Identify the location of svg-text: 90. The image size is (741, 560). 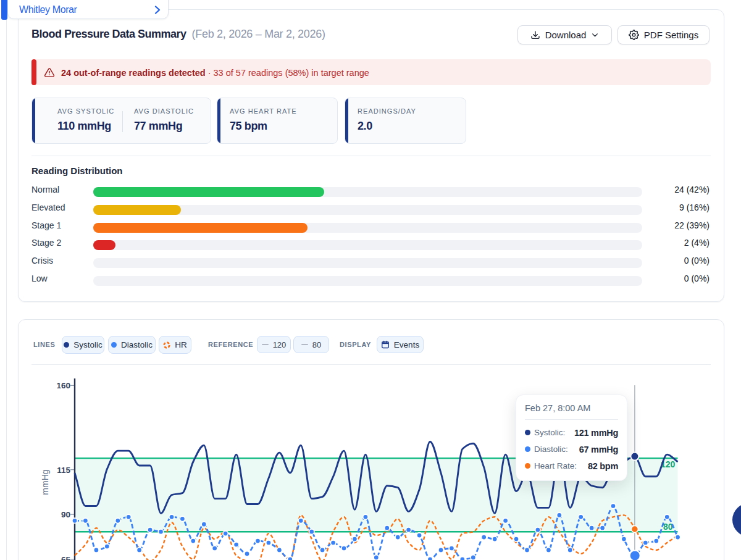
(65, 515).